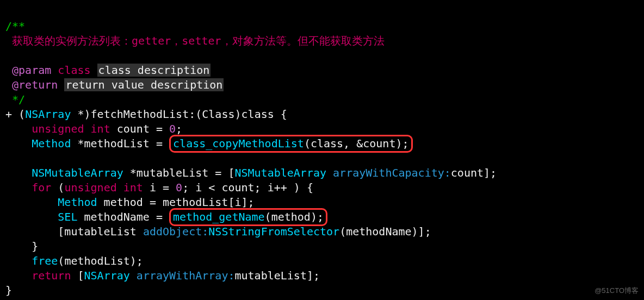 The image size is (644, 300). What do you see at coordinates (388, 173) in the screenshot?
I see `sel-arraywithcapacity: arrayWithCapacity:` at bounding box center [388, 173].